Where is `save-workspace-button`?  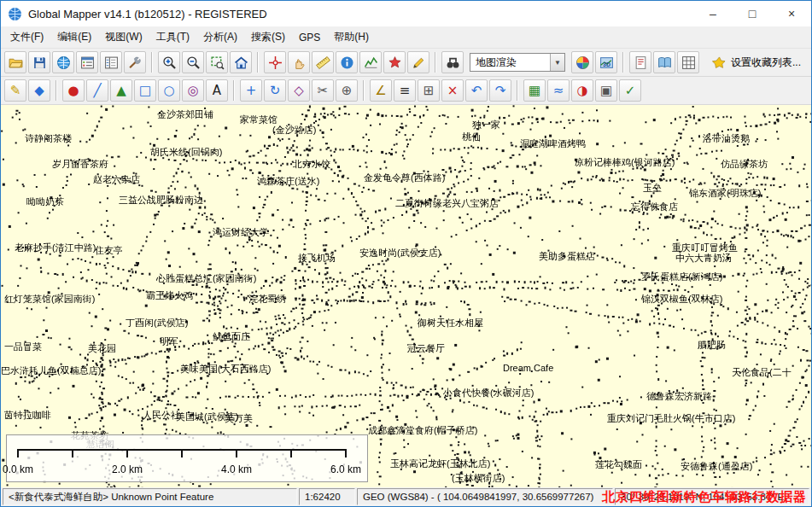
save-workspace-button is located at coordinates (39, 62).